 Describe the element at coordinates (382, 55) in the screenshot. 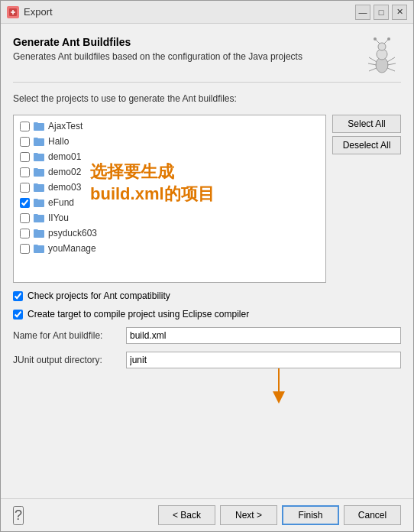

I see `ant-icon` at that location.